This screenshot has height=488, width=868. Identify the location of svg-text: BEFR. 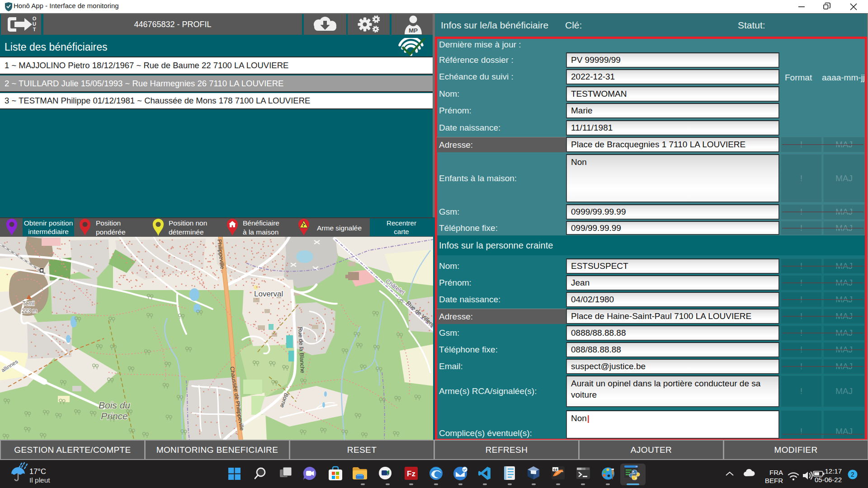
(774, 481).